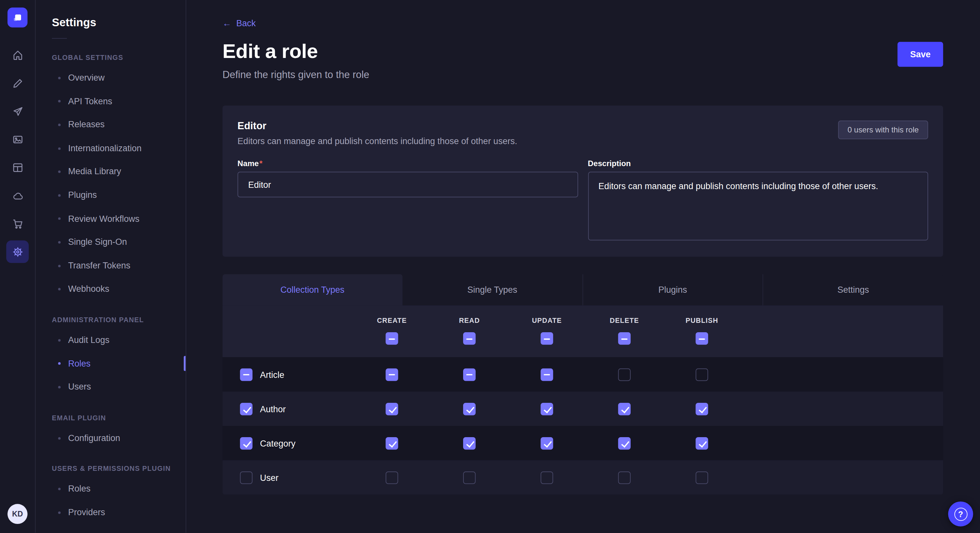  I want to click on author-create-checkbox, so click(392, 409).